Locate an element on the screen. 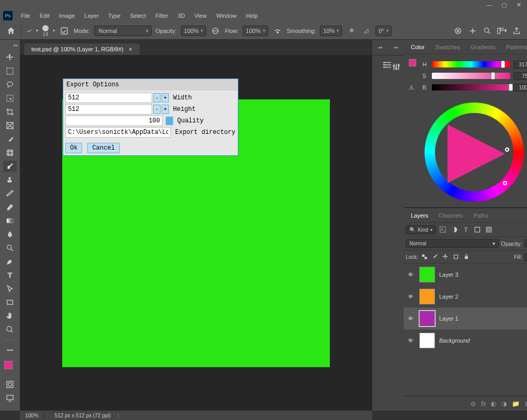 This screenshot has height=420, width=527. color-wheel is located at coordinates (474, 152).